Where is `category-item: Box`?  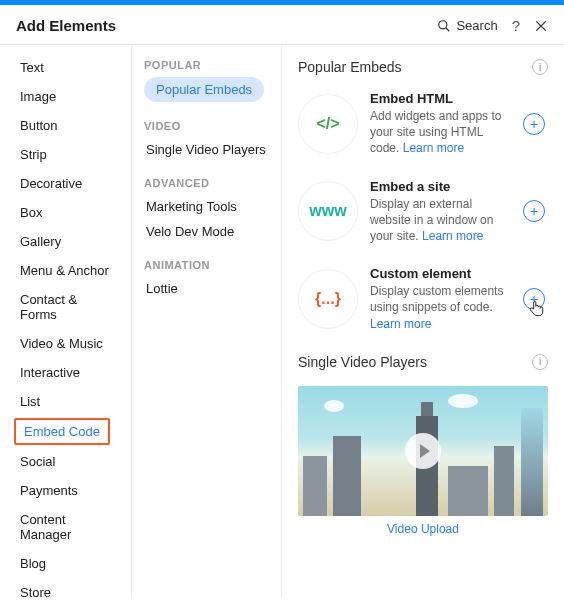
category-item: Box is located at coordinates (68, 212).